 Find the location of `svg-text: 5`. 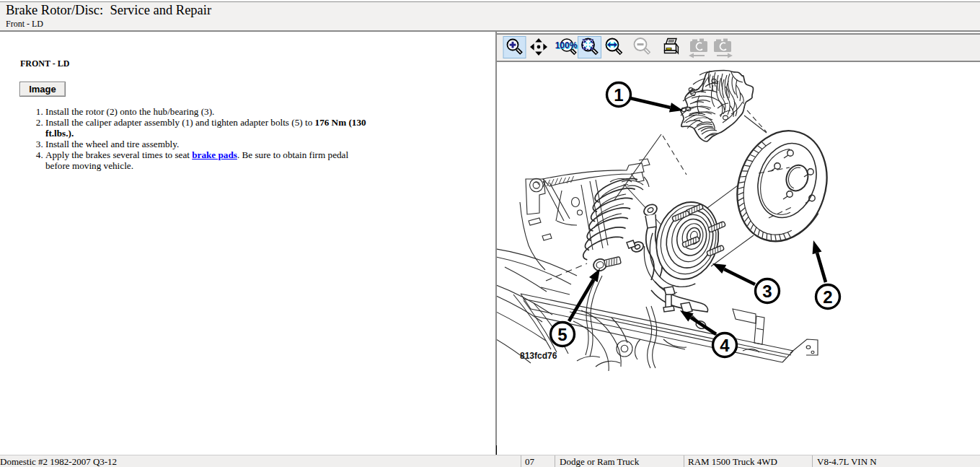

svg-text: 5 is located at coordinates (562, 335).